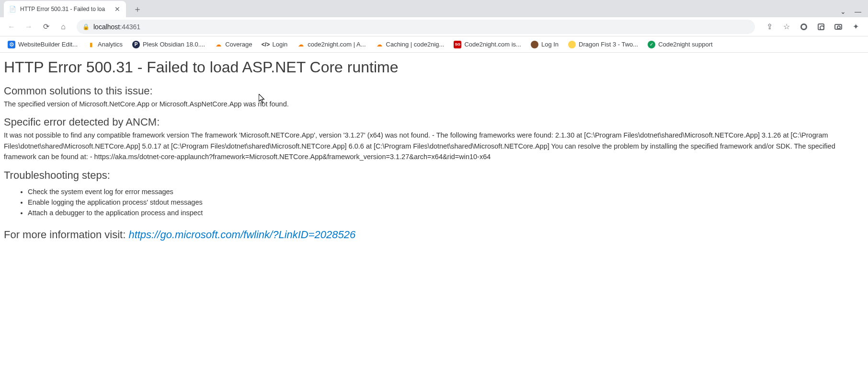 The height and width of the screenshot is (381, 868). Describe the element at coordinates (434, 27) in the screenshot. I see `browser-toolbar: ← → ⟳ ⌂ 🔒 localhost:44361 ⇪ ☆ ✦` at that location.